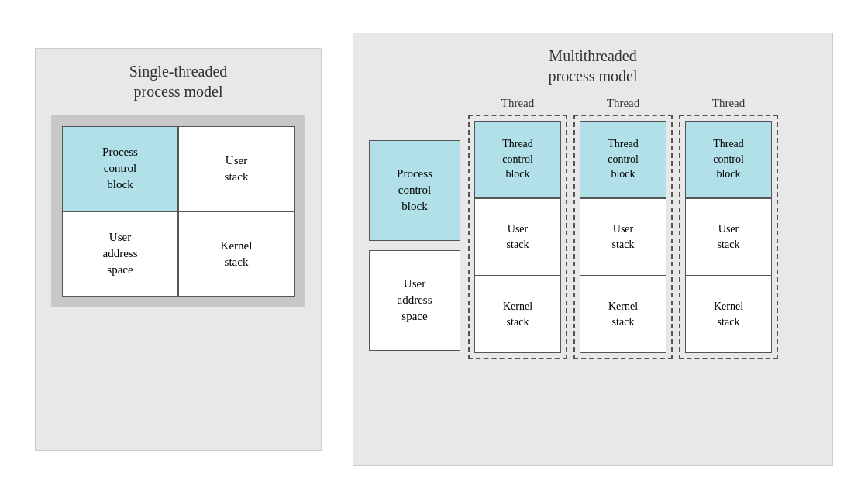 The width and height of the screenshot is (868, 498). Describe the element at coordinates (623, 228) in the screenshot. I see `thread-col-2: Thread Threadcontrolblock Userstack Kern…` at that location.